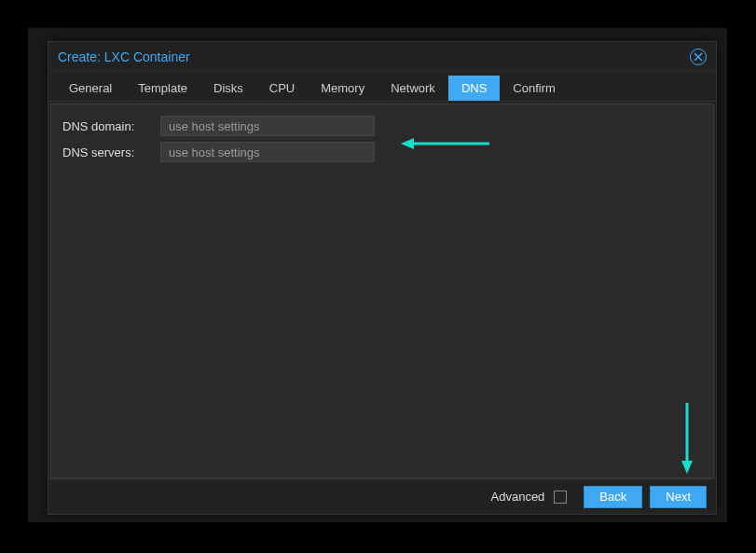 The height and width of the screenshot is (553, 756). What do you see at coordinates (534, 88) in the screenshot?
I see `tab-confirm: Confirm` at bounding box center [534, 88].